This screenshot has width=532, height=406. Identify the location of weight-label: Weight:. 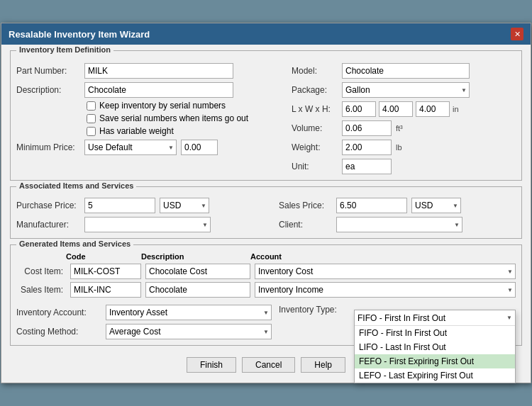
(315, 147).